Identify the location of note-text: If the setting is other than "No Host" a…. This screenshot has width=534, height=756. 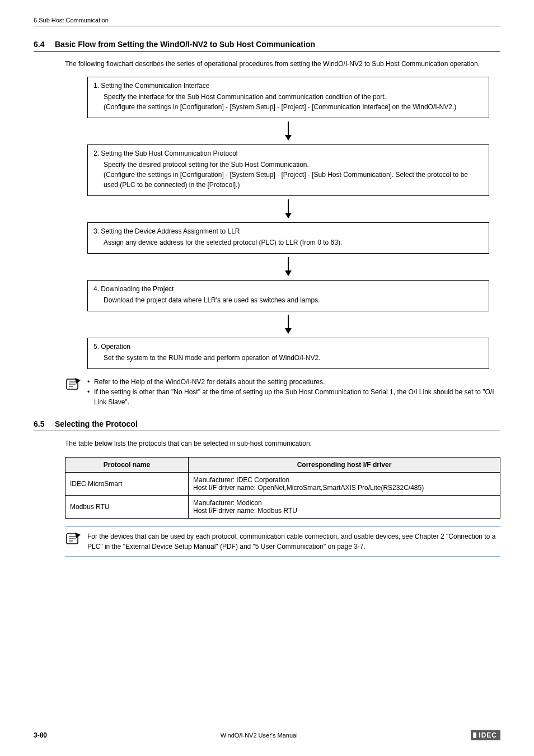
(297, 397).